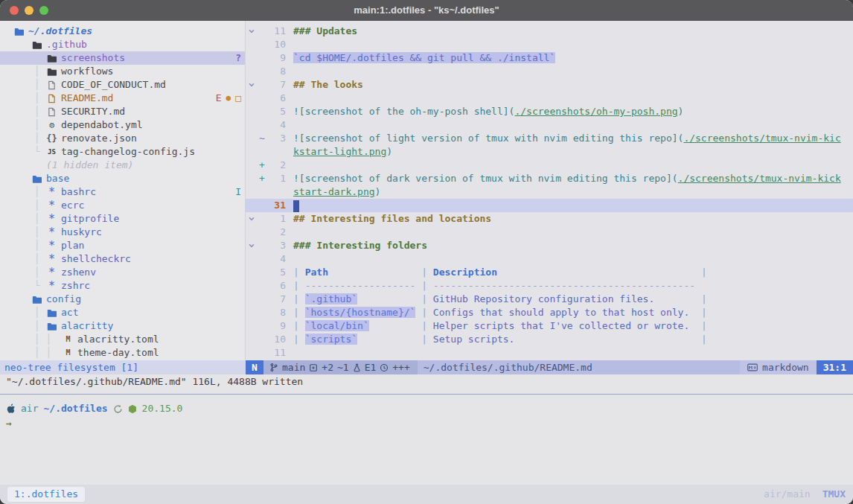 This screenshot has height=504, width=853. Describe the element at coordinates (276, 45) in the screenshot. I see `line-number: 10` at that location.